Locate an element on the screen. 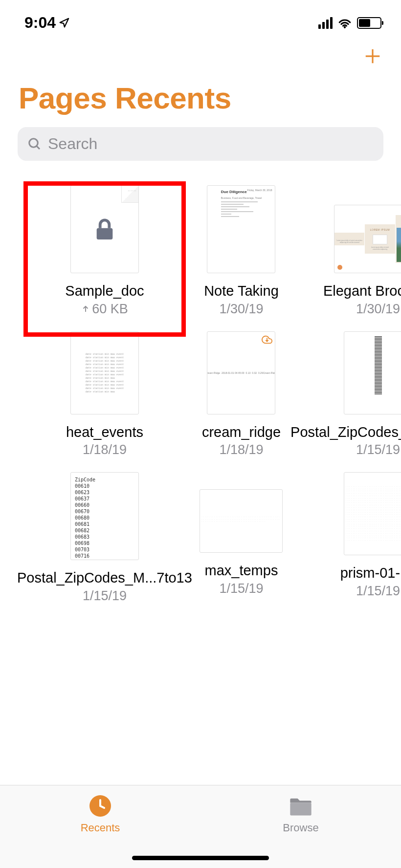  doc-name: prism-01-17 is located at coordinates (370, 573).